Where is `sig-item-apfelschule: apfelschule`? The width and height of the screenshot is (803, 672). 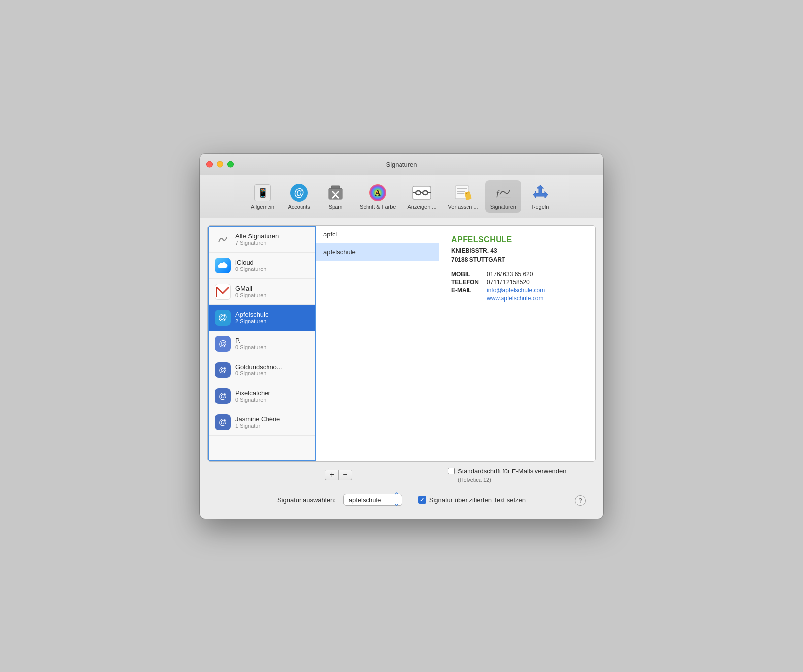 sig-item-apfelschule: apfelschule is located at coordinates (377, 252).